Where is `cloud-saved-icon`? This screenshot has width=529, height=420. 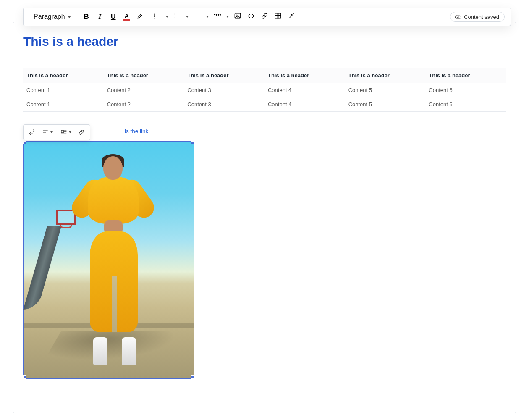
cloud-saved-icon is located at coordinates (458, 17).